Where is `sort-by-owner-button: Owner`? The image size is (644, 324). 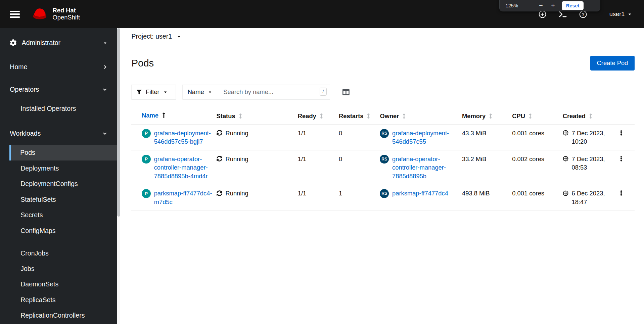
sort-by-owner-button: Owner is located at coordinates (421, 116).